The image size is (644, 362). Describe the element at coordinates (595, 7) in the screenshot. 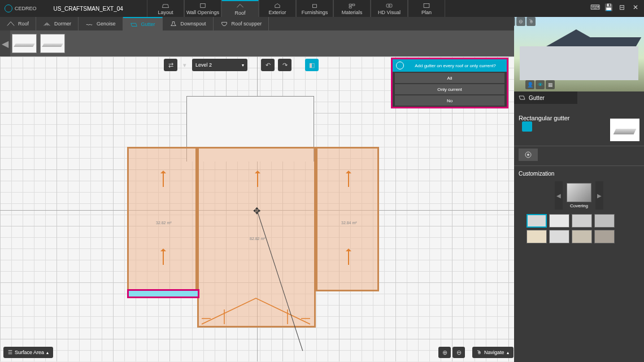

I see `keyboard-icon: ⌨` at that location.